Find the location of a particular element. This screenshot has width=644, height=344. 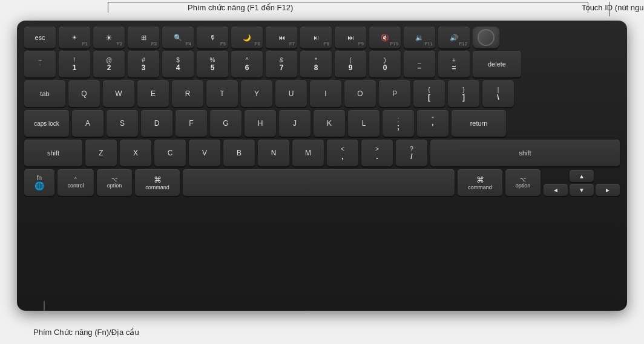

key-f1: ☀ F1 is located at coordinates (74, 37).